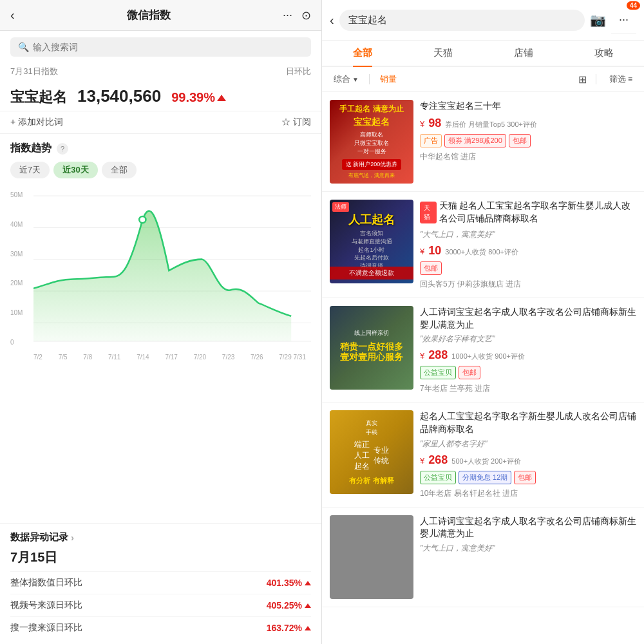 The width and height of the screenshot is (644, 644). Describe the element at coordinates (618, 79) in the screenshot. I see `filter-screen-label: 筛选` at that location.